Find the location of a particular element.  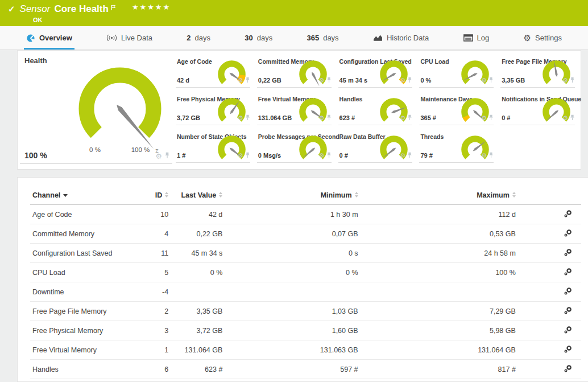

cell-minimum: 597 # is located at coordinates (292, 369).